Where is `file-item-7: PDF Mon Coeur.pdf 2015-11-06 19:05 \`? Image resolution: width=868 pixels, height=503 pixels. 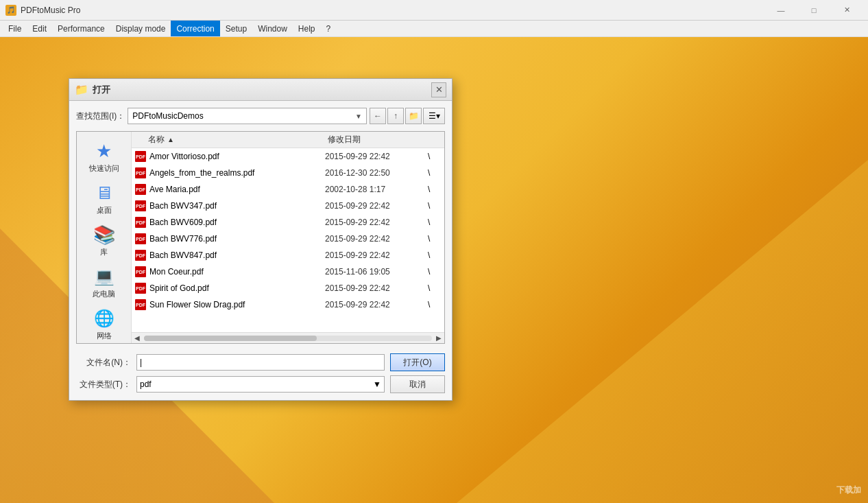 file-item-7: PDF Mon Coeur.pdf 2015-11-06 19:05 \ is located at coordinates (288, 272).